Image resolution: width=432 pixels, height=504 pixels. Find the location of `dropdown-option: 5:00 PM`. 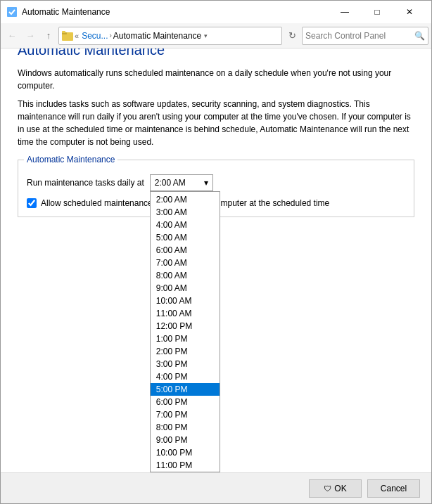

dropdown-option: 5:00 PM is located at coordinates (185, 389).